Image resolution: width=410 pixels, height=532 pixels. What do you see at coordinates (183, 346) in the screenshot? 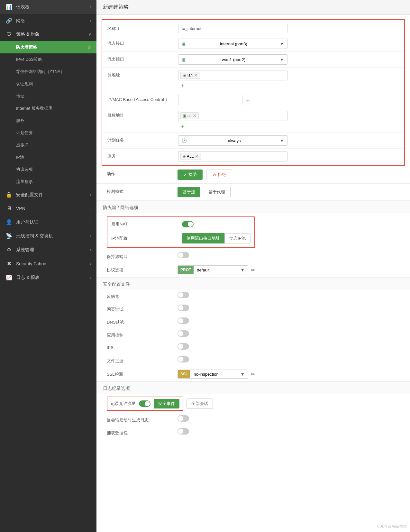
I see `ips-toggle` at bounding box center [183, 346].